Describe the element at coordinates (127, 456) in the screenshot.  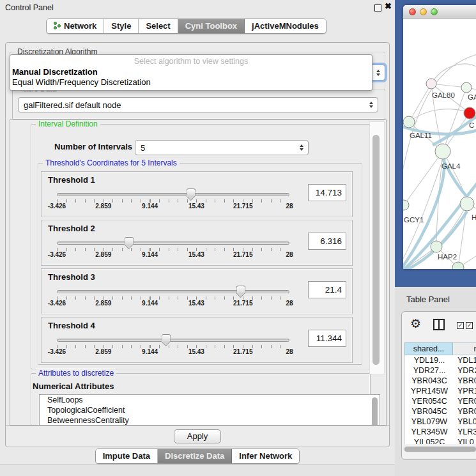
I see `tab-label: Impute Data` at that location.